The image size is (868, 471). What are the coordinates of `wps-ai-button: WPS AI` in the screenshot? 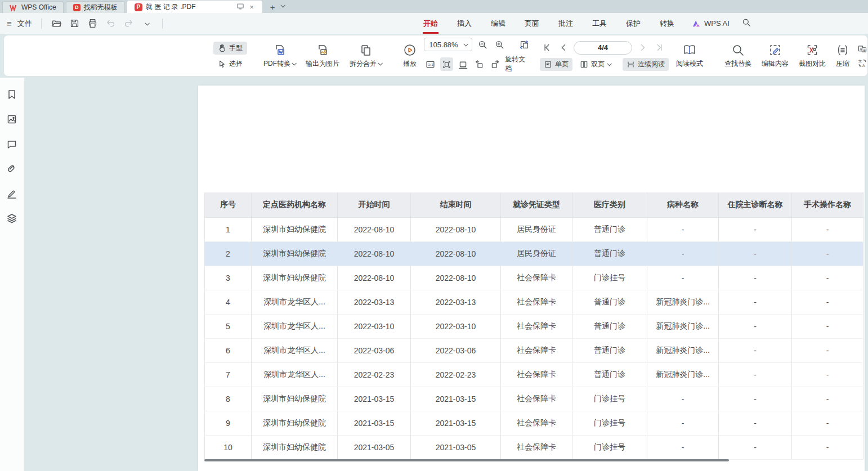 It's located at (710, 24).